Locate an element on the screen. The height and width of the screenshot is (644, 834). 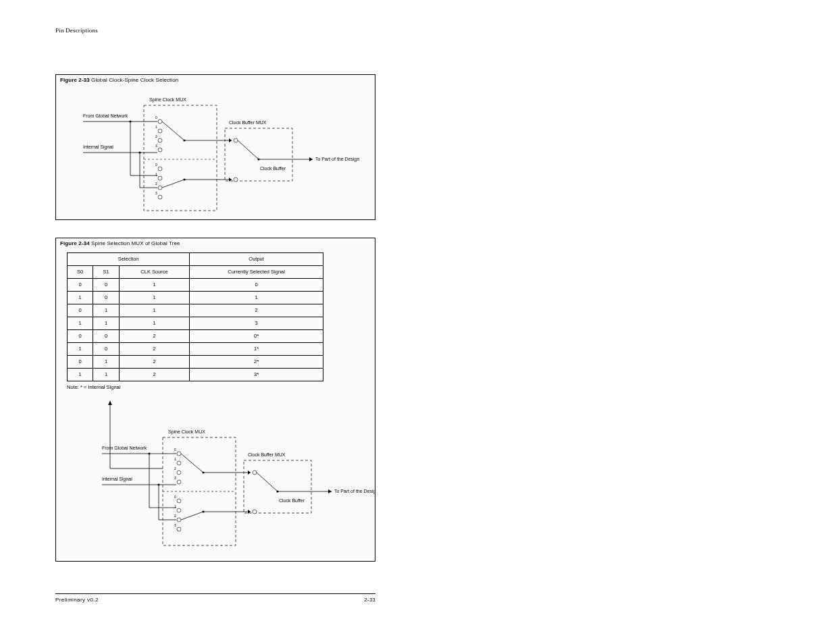
figure-number: Figure 2-33 is located at coordinates (75, 80).